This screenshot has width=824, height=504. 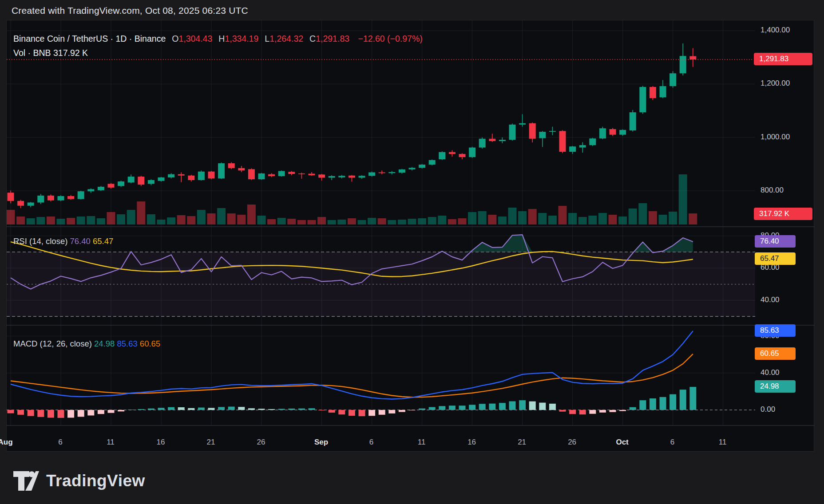 What do you see at coordinates (352, 375) in the screenshot?
I see `macd-signal-line` at bounding box center [352, 375].